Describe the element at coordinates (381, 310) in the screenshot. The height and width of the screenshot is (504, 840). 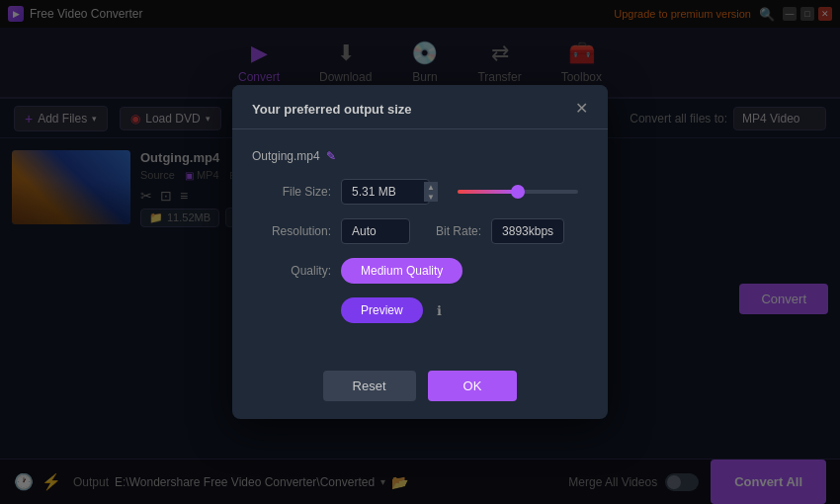
I see `preview-button: Preview` at that location.